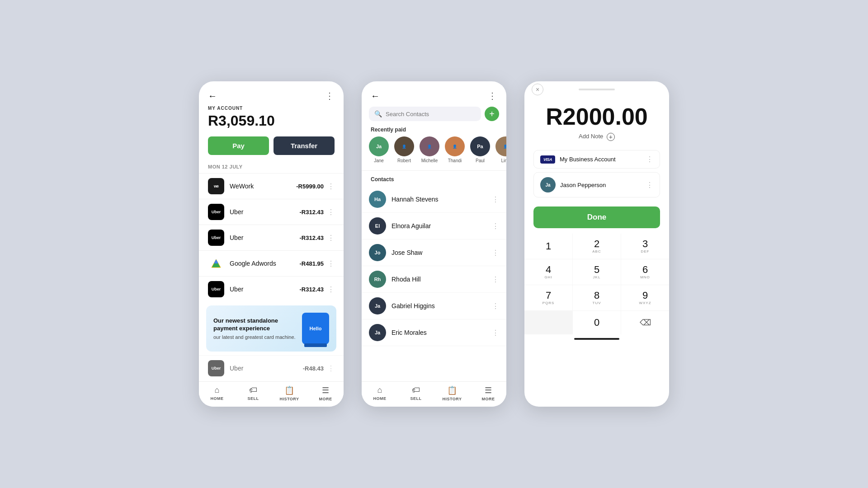 This screenshot has width=868, height=488. Describe the element at coordinates (548, 298) in the screenshot. I see `key-7: 7 PQRS` at that location.